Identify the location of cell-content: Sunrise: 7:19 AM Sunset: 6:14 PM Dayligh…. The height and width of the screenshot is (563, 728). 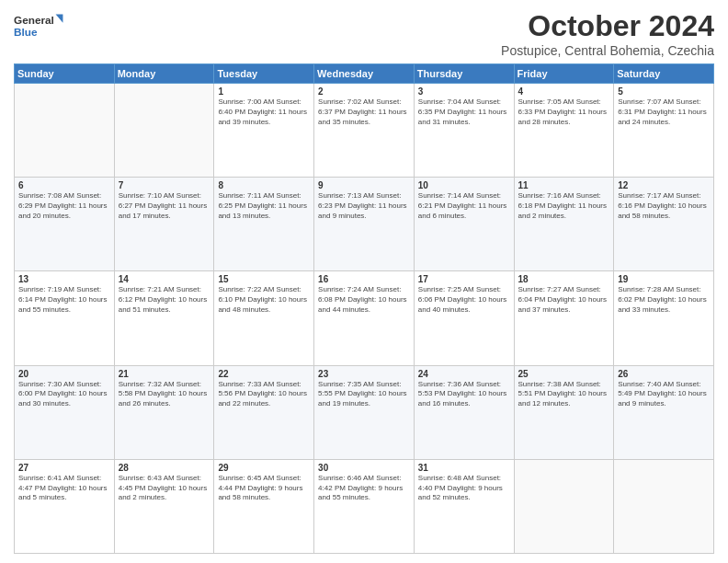
(64, 300).